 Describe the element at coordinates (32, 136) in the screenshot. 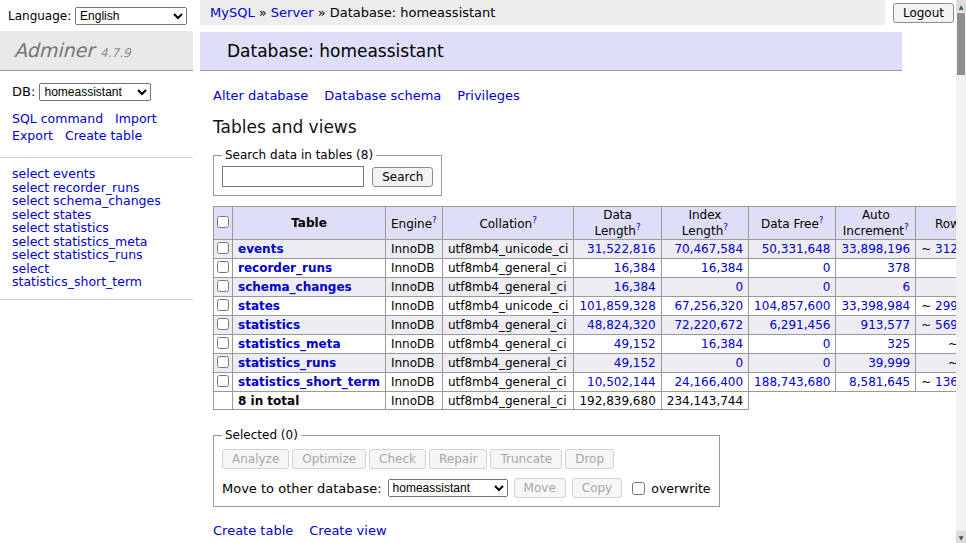

I see `sidebar-link-export: Export` at that location.